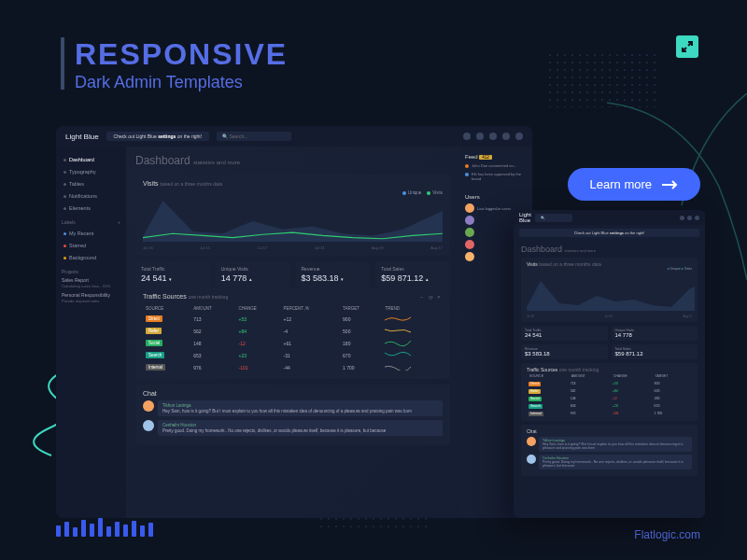 This screenshot has height=560, width=747. What do you see at coordinates (294, 136) in the screenshot?
I see `app-header: Light Blue Check out Light Blue settings…` at bounding box center [294, 136].